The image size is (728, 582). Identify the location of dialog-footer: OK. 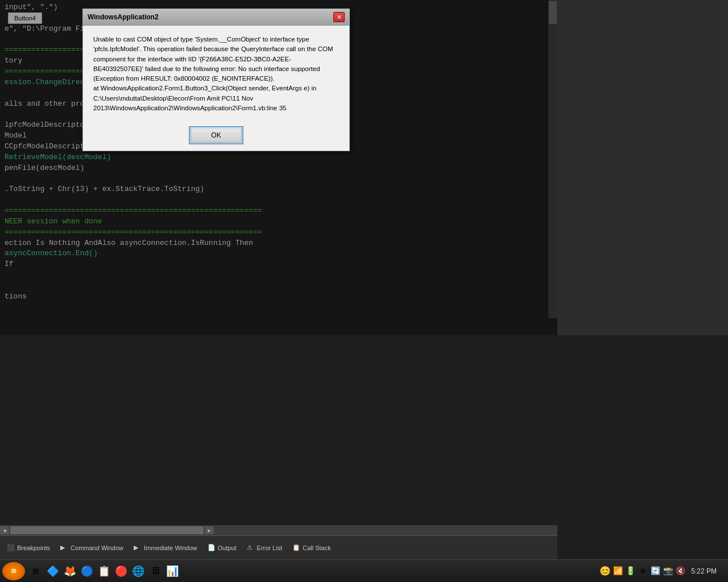
(216, 136).